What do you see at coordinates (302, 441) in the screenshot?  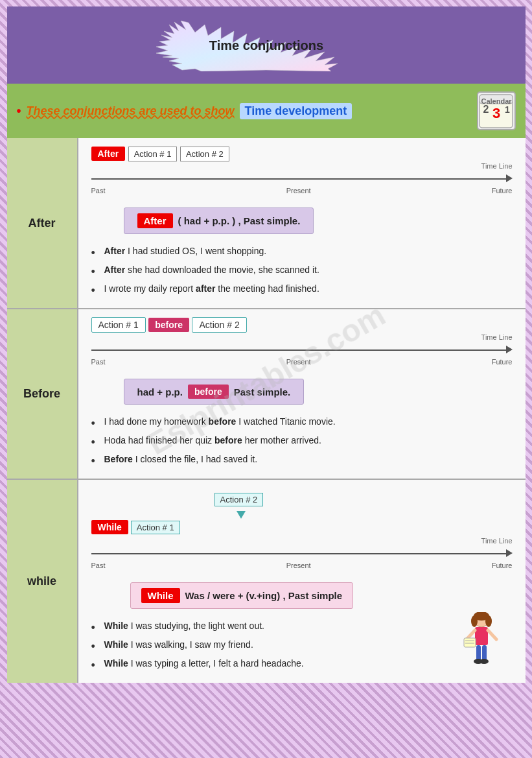 I see `before-bullets: I had done my homework before I watched …` at bounding box center [302, 441].